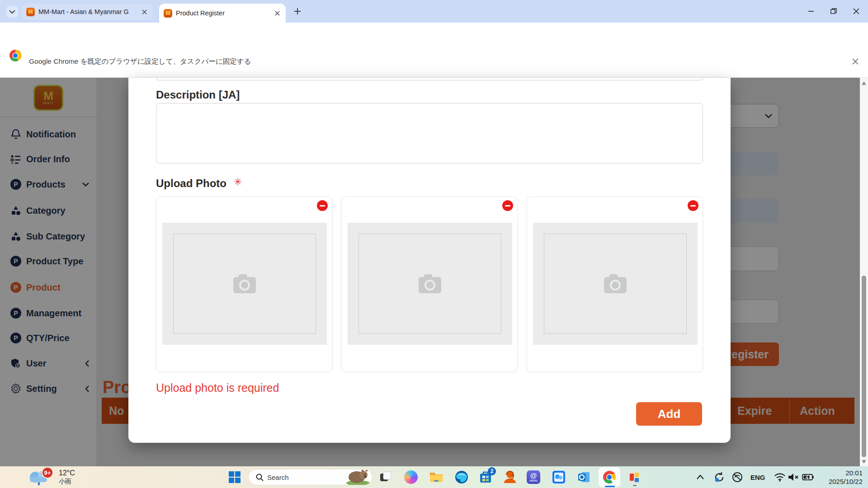 The image size is (868, 488). What do you see at coordinates (845, 482) in the screenshot?
I see `clock-date: 2025/10/22` at bounding box center [845, 482].